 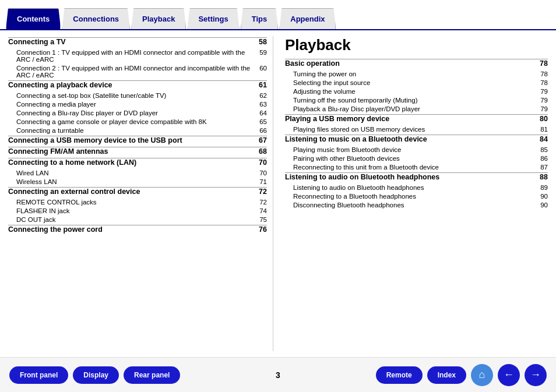 I want to click on right-toc-item: Turning off the sound temporarily (Mutin…, so click(x=416, y=100).